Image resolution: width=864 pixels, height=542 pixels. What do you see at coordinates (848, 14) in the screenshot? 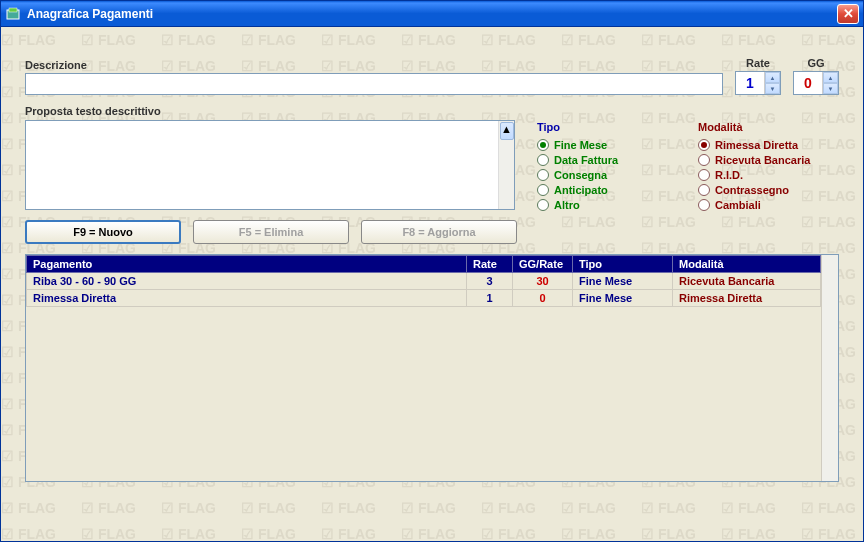
I see `close-button: ✕` at bounding box center [848, 14].